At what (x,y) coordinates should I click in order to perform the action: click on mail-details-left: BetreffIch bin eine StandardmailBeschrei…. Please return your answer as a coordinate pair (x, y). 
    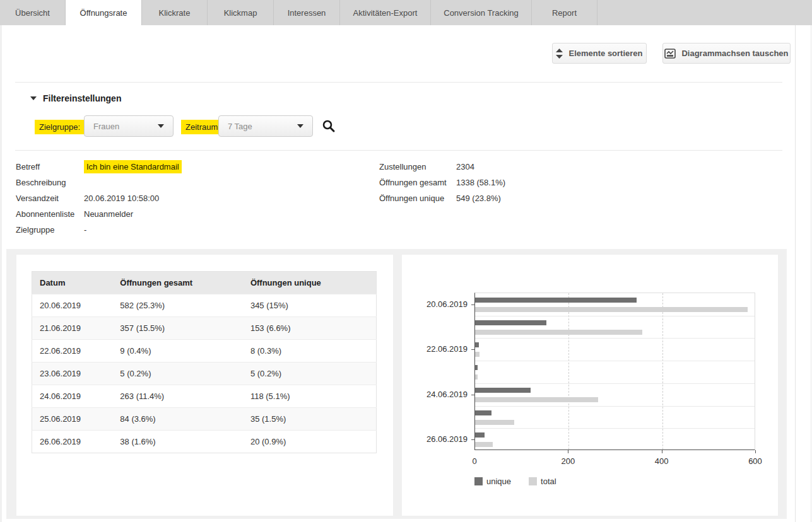
    Looking at the image, I should click on (98, 198).